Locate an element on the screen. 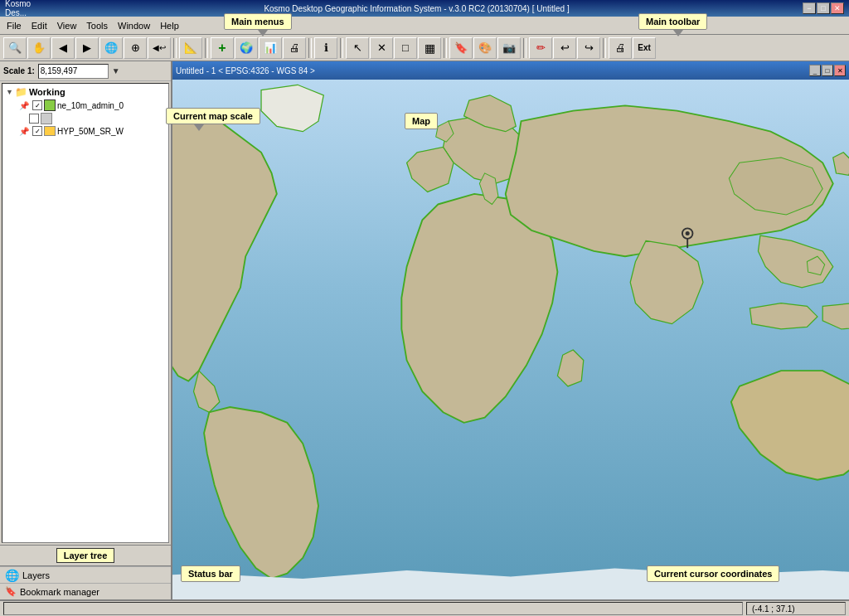 The image size is (849, 616). title-center: Kosmo Desktop Geographic Information Sys… is located at coordinates (416, 8).